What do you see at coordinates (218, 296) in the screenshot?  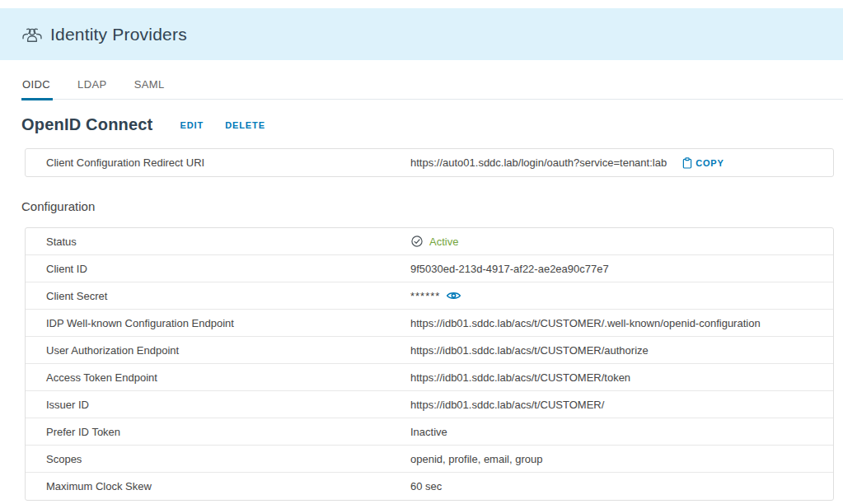 I see `row-label: Client Secret` at bounding box center [218, 296].